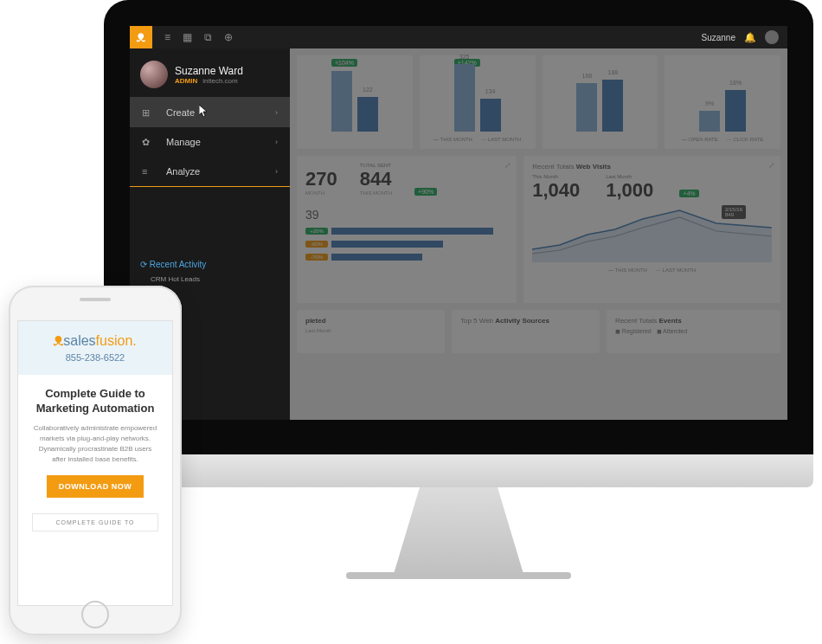  I want to click on user-full-name: Suzanne Ward, so click(209, 71).